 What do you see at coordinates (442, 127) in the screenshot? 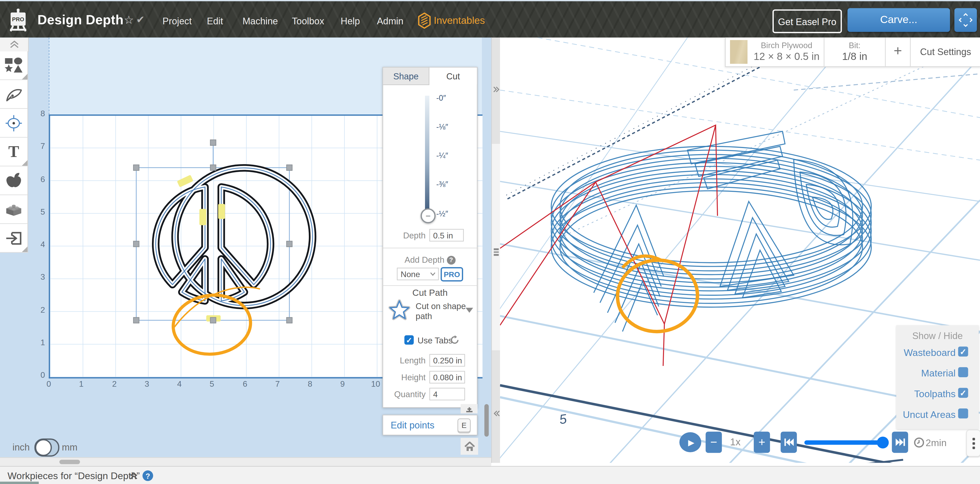
I see `depth-scale-1-8: -⅛″` at bounding box center [442, 127].